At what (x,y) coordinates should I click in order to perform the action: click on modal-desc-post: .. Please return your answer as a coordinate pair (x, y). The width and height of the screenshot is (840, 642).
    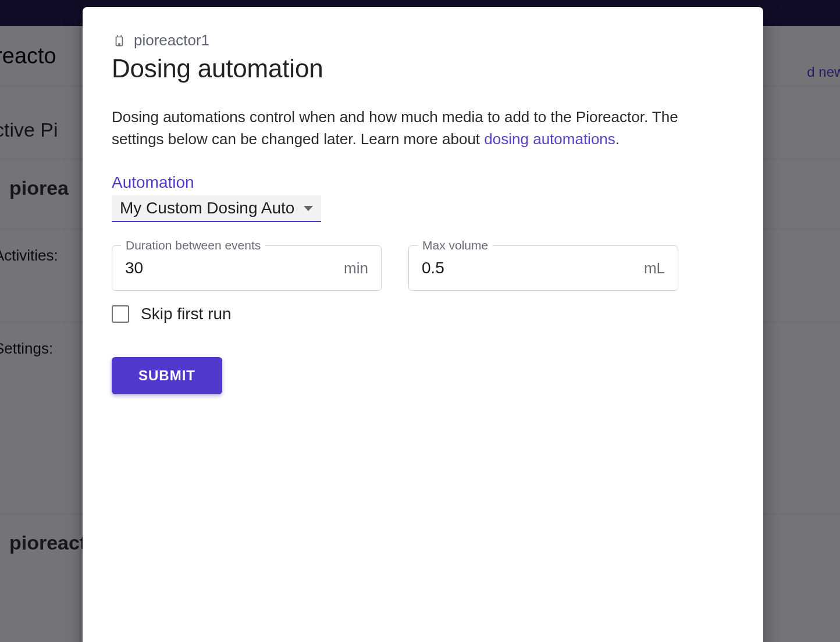
    Looking at the image, I should click on (618, 139).